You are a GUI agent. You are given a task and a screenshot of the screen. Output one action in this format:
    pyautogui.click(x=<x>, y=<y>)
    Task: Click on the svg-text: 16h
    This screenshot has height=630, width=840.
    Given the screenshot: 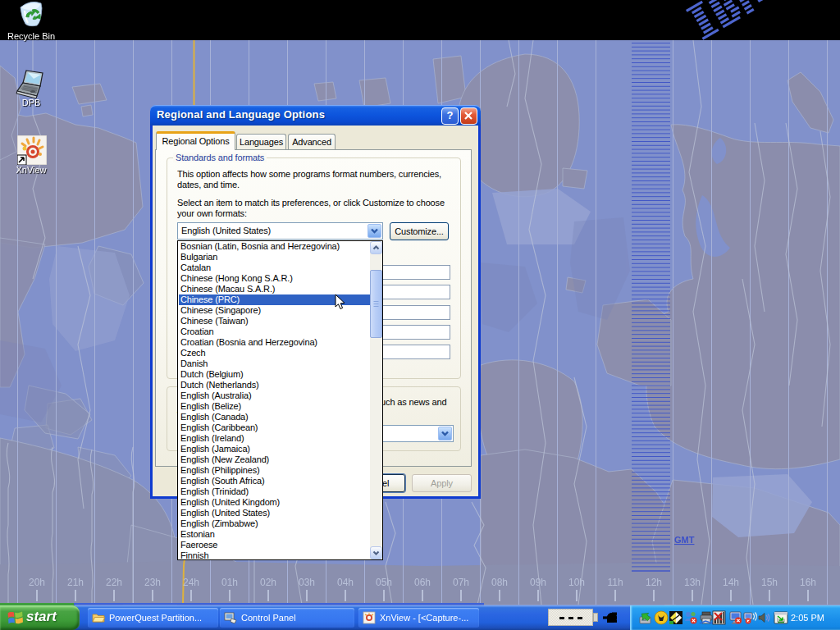 What is the action you would take?
    pyautogui.click(x=808, y=582)
    